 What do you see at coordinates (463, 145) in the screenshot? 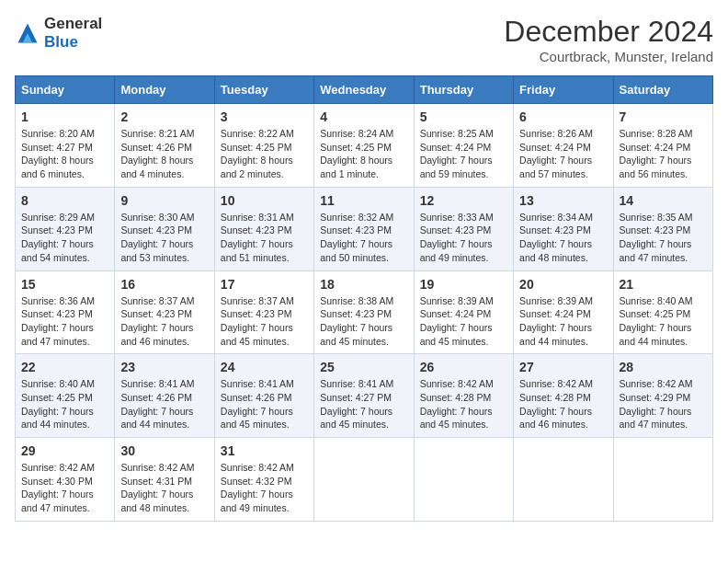
I see `calendar-cell: 5Sunrise: 8:25 AMSunset: 4:24 PMDaylight…` at bounding box center [463, 145].